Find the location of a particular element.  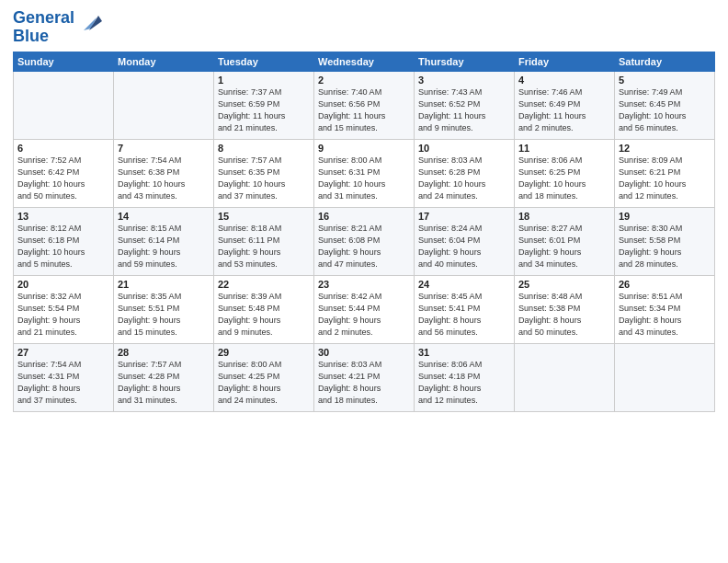

day-info: Sunrise: 7:57 AM Sunset: 6:35 PM Dayligh… is located at coordinates (264, 178).